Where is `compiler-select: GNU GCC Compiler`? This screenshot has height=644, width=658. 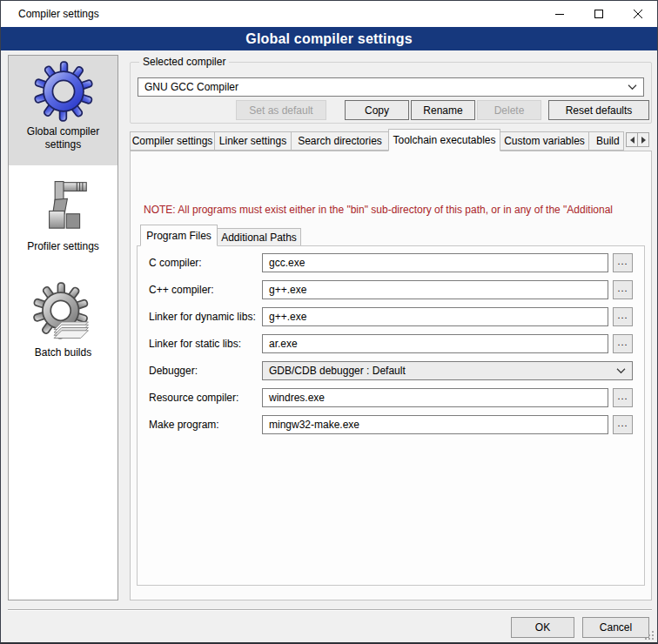 compiler-select: GNU GCC Compiler is located at coordinates (391, 87).